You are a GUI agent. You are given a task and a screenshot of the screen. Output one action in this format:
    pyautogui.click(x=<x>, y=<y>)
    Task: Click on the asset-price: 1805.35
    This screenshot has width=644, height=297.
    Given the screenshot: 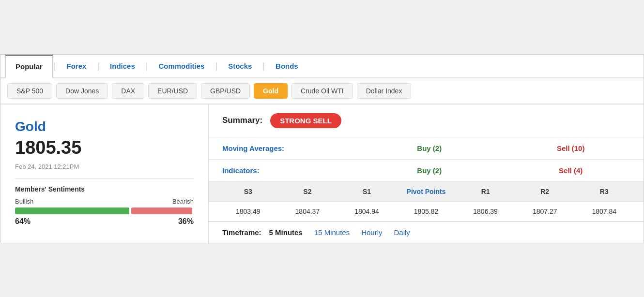 What is the action you would take?
    pyautogui.click(x=105, y=148)
    